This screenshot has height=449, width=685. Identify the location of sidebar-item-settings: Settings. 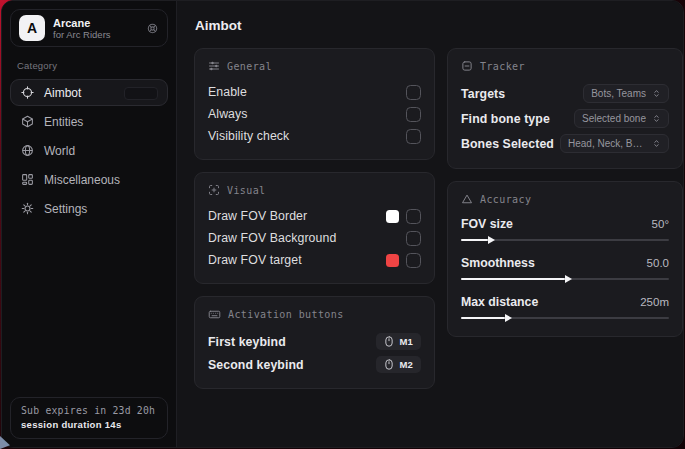
(89, 208).